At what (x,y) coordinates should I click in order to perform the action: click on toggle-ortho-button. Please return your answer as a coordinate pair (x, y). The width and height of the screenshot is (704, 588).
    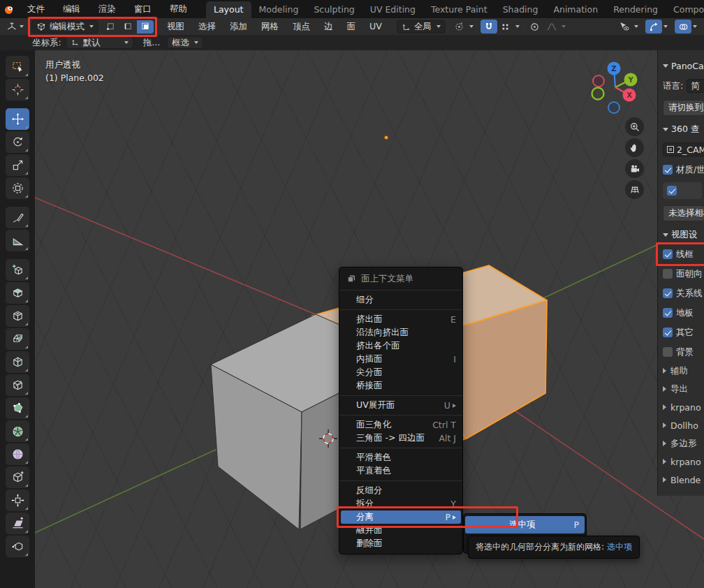
    Looking at the image, I should click on (634, 190).